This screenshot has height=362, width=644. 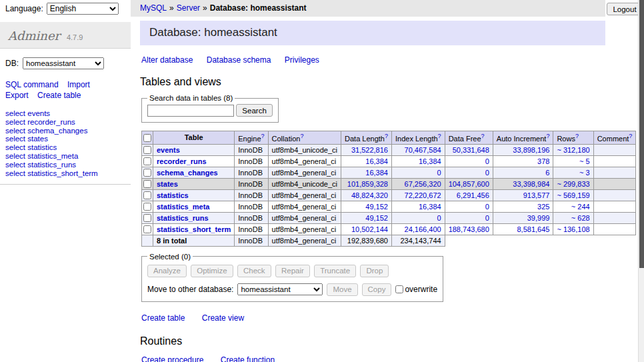 What do you see at coordinates (533, 229) in the screenshot?
I see `auto-increment-link: 8,581,645` at bounding box center [533, 229].